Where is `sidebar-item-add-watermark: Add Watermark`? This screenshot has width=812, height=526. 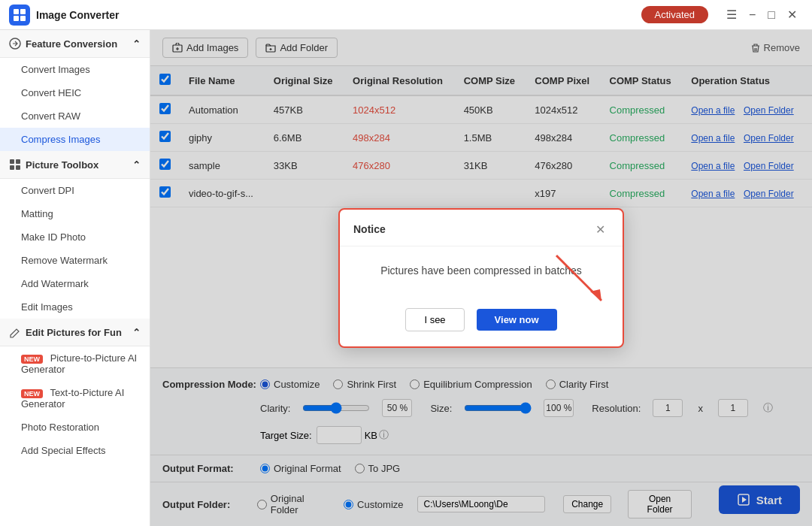 sidebar-item-add-watermark: Add Watermark is located at coordinates (75, 284).